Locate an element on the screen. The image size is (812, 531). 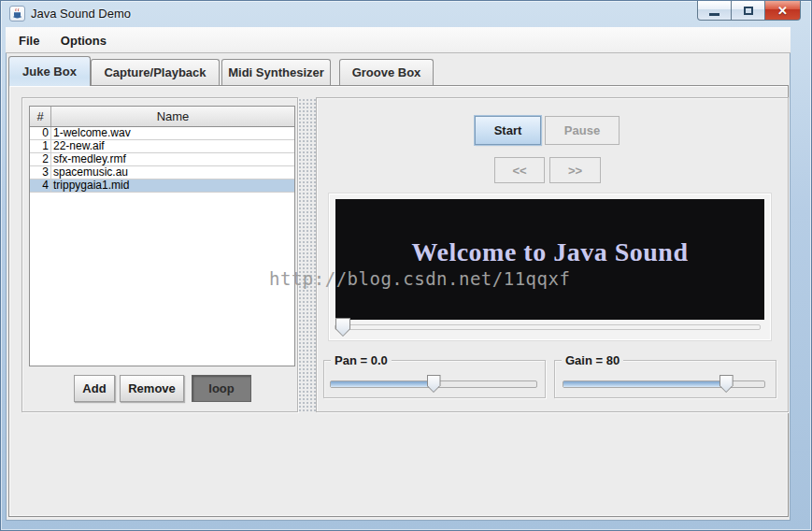
close-button: ✕ is located at coordinates (783, 11).